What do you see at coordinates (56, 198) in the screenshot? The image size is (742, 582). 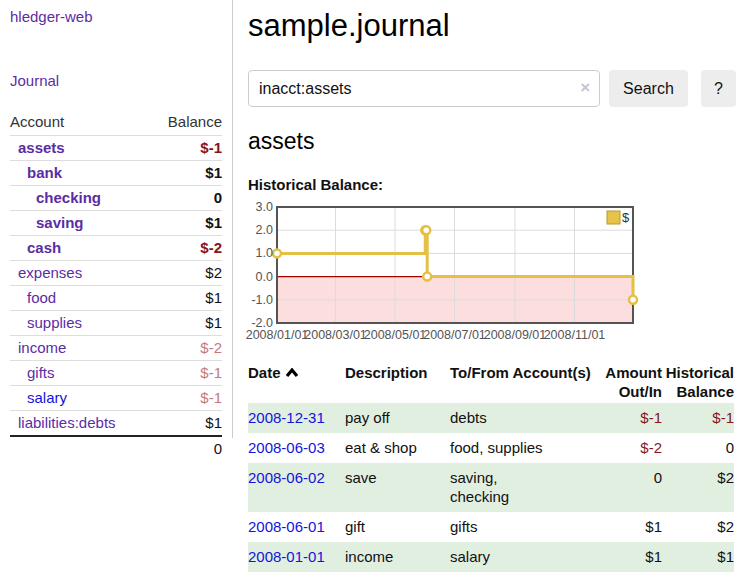 I see `sidebar-account-link: checking` at bounding box center [56, 198].